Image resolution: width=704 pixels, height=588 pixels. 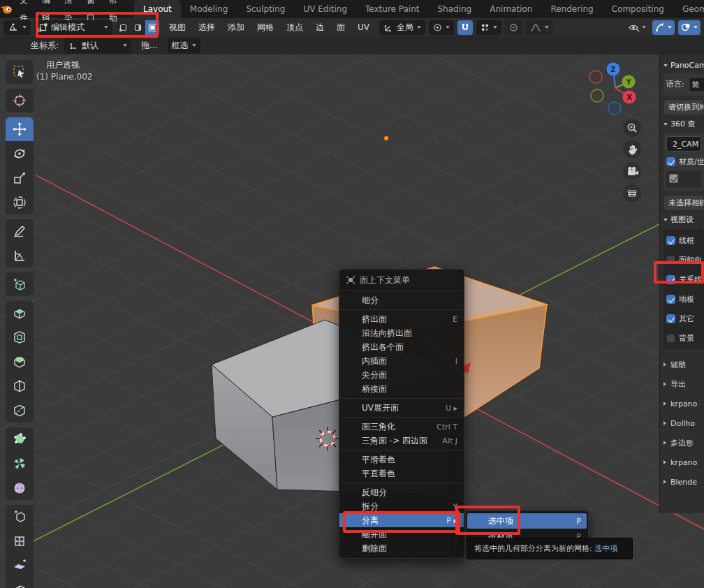 What do you see at coordinates (138, 28) in the screenshot?
I see `edge-select-button` at bounding box center [138, 28].